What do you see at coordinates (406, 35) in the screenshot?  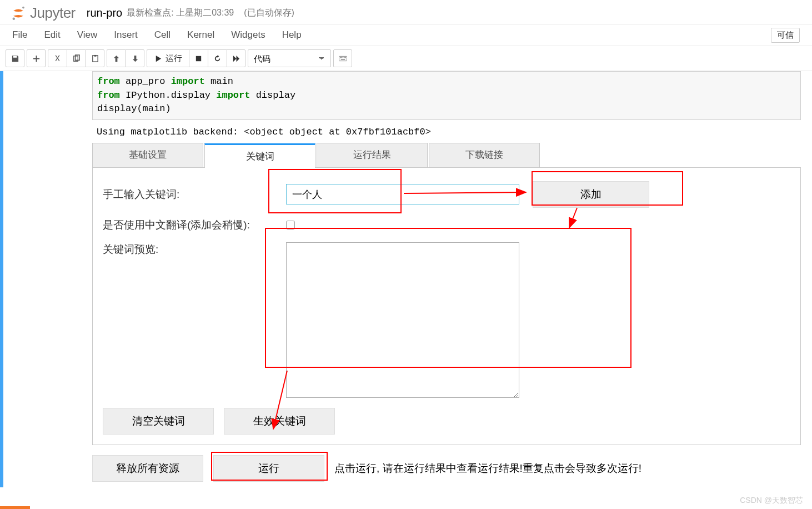 I see `menubar: File Edit View Insert Cell Kernel Widget…` at bounding box center [406, 35].